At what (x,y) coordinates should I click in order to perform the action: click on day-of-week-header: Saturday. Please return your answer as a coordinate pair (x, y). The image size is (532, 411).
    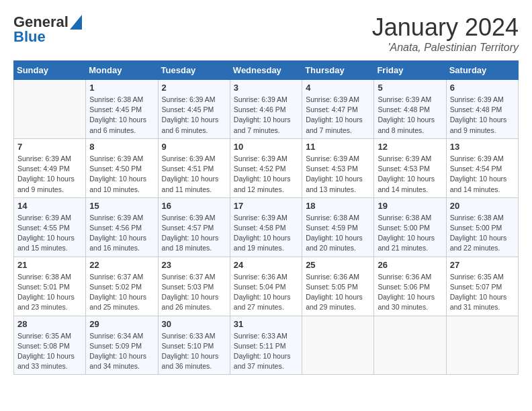
    Looking at the image, I should click on (482, 71).